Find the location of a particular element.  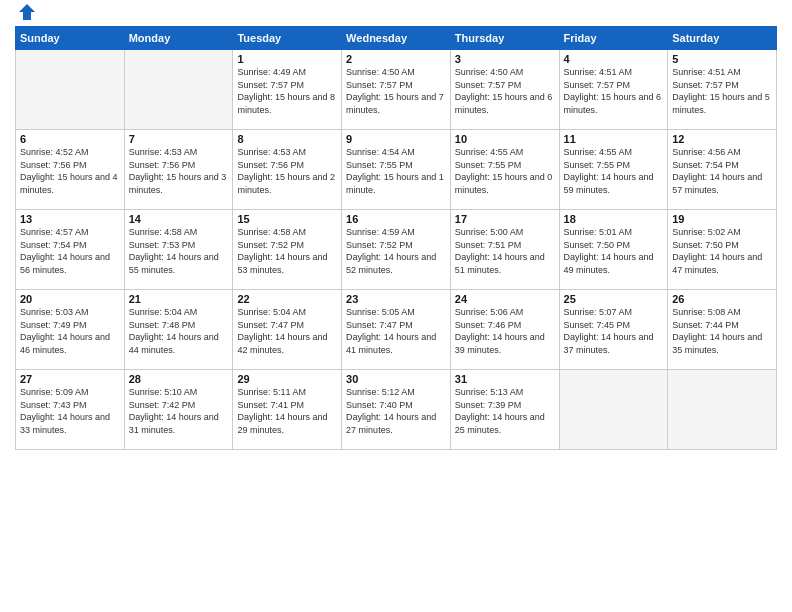

calendar-cell: 23Sunrise: 5:05 AM Sunset: 7:47 PM Dayli… is located at coordinates (396, 330).